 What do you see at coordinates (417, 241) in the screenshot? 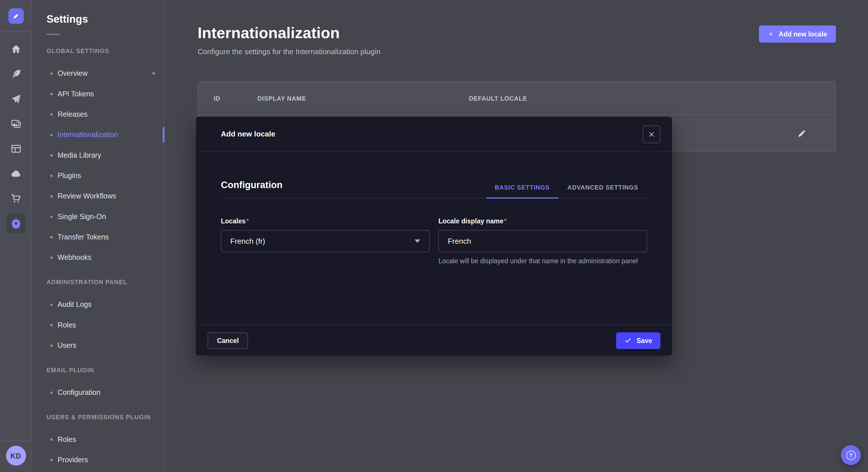
I see `chevron-down-icon` at bounding box center [417, 241].